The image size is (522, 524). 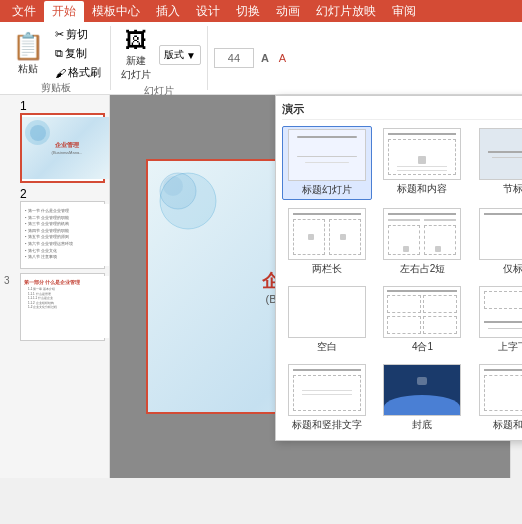 What do you see at coordinates (265, 58) in the screenshot?
I see `bold-button: A` at bounding box center [265, 58].